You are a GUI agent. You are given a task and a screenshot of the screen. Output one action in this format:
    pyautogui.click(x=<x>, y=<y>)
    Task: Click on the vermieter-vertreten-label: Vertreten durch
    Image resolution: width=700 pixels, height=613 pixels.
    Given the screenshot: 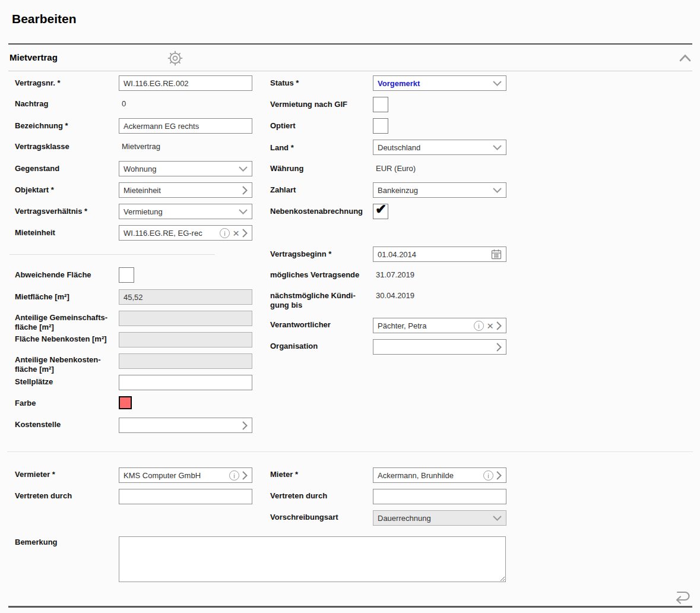 What is the action you would take?
    pyautogui.click(x=66, y=496)
    